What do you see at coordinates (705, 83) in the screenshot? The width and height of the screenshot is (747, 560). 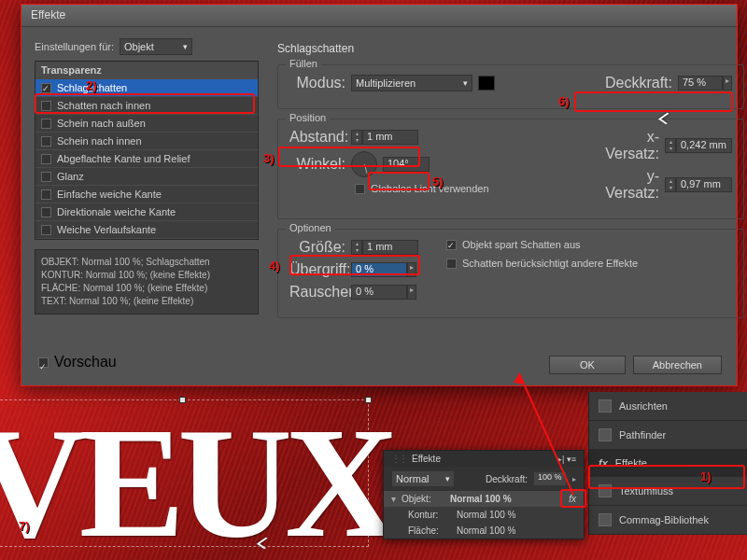 I see `deckkraft-input: 75 %▸` at bounding box center [705, 83].